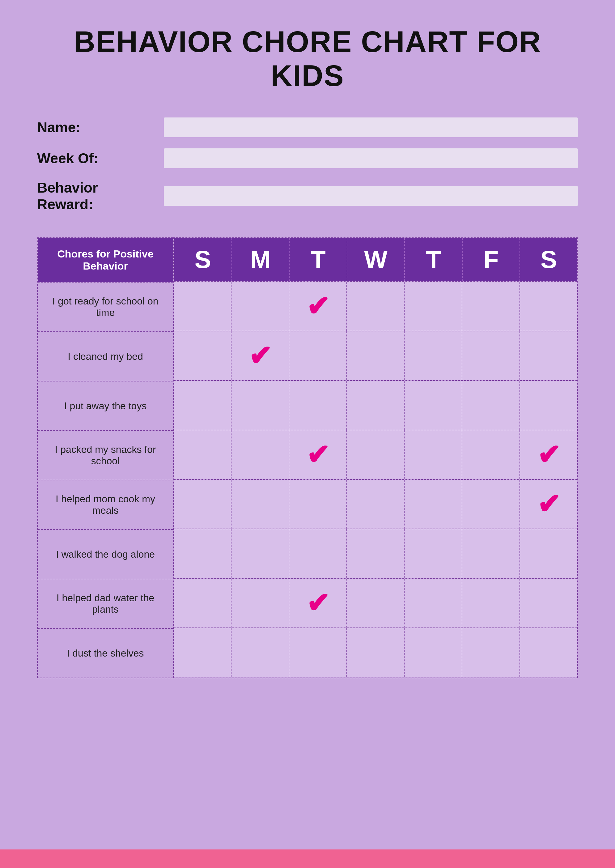  Describe the element at coordinates (96, 127) in the screenshot. I see `name-label: Name:` at that location.